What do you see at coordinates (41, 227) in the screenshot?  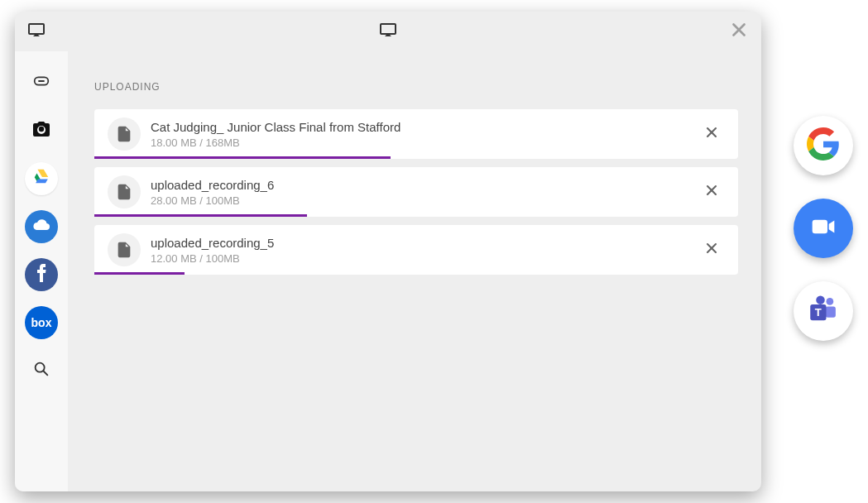 I see `sidebar-item-onedrive` at bounding box center [41, 227].